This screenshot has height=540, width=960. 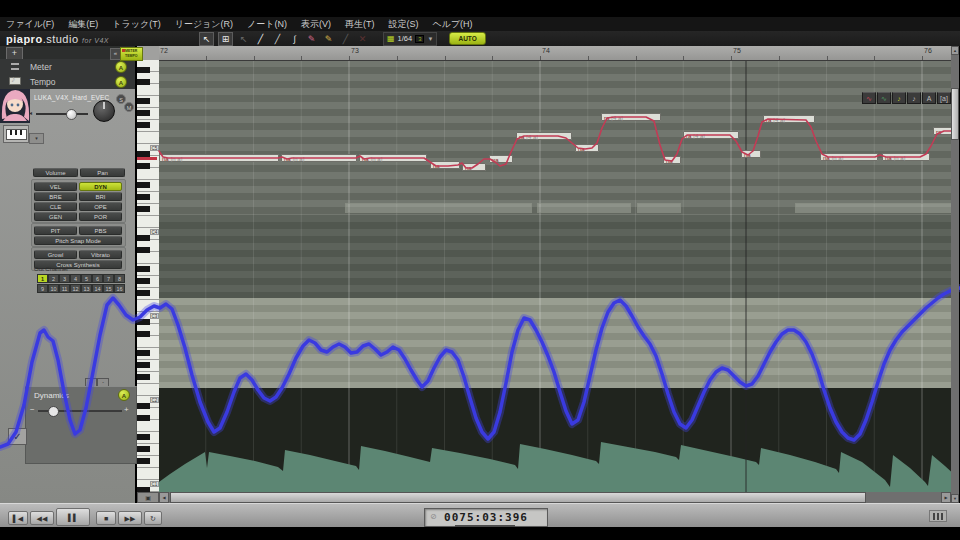 I want to click on out-channel-3: 3, so click(x=64, y=278).